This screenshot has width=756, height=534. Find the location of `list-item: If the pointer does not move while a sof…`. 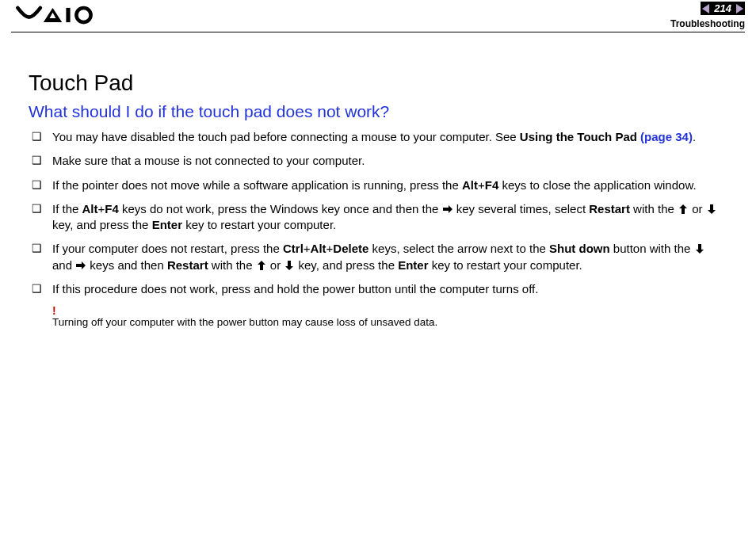

list-item: If the pointer does not move while a sof… is located at coordinates (378, 185).